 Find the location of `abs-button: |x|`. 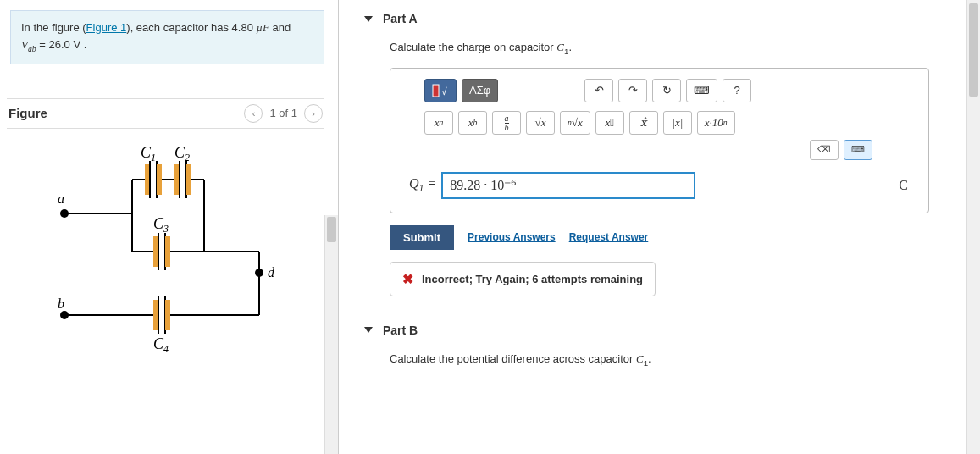

abs-button: |x| is located at coordinates (678, 123).